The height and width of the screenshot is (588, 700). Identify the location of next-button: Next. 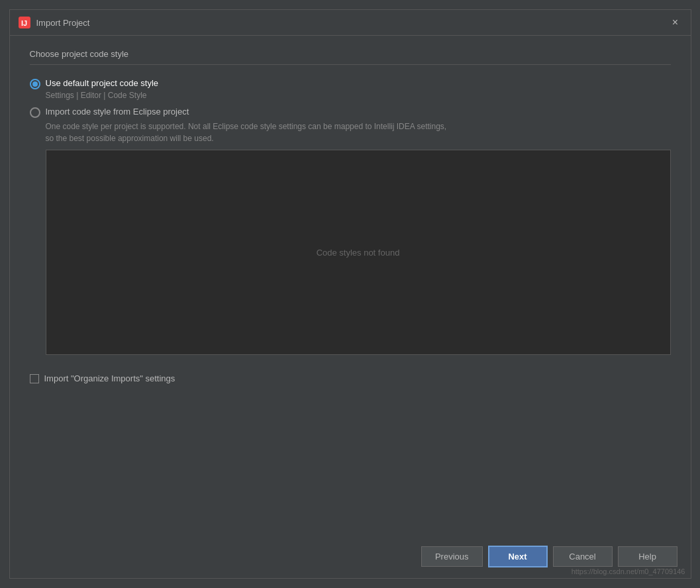
(518, 556).